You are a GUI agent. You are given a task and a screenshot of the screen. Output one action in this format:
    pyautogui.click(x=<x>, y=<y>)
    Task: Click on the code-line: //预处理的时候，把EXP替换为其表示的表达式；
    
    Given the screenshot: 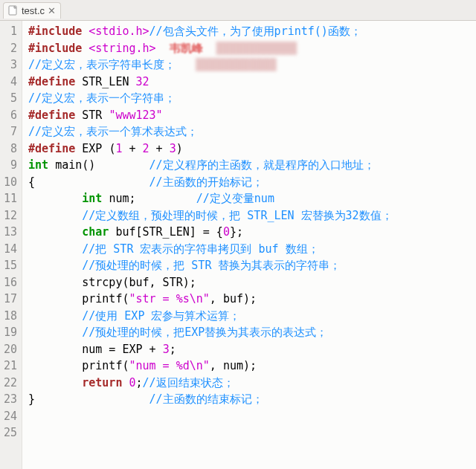 What is the action you would take?
    pyautogui.click(x=210, y=333)
    